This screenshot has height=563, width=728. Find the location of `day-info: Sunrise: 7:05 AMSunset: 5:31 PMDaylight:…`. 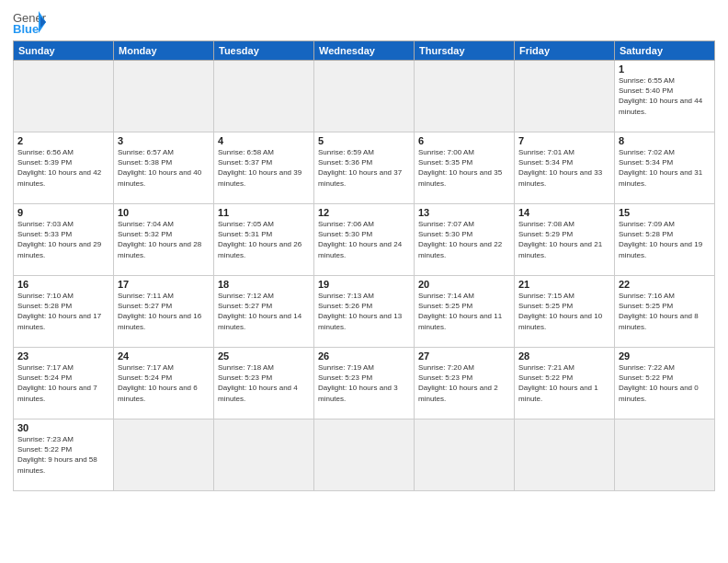

day-info: Sunrise: 7:05 AMSunset: 5:31 PMDaylight:… is located at coordinates (264, 239).